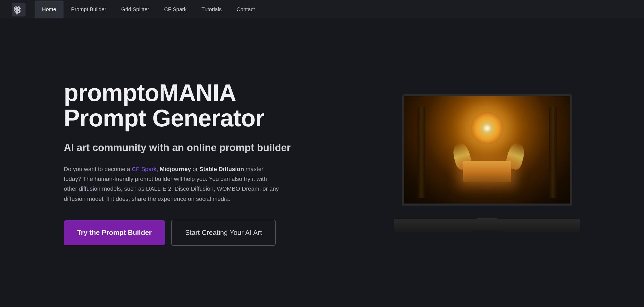 This screenshot has width=644, height=307. I want to click on hero-desc-before-link: Do you want to become a, so click(98, 169).